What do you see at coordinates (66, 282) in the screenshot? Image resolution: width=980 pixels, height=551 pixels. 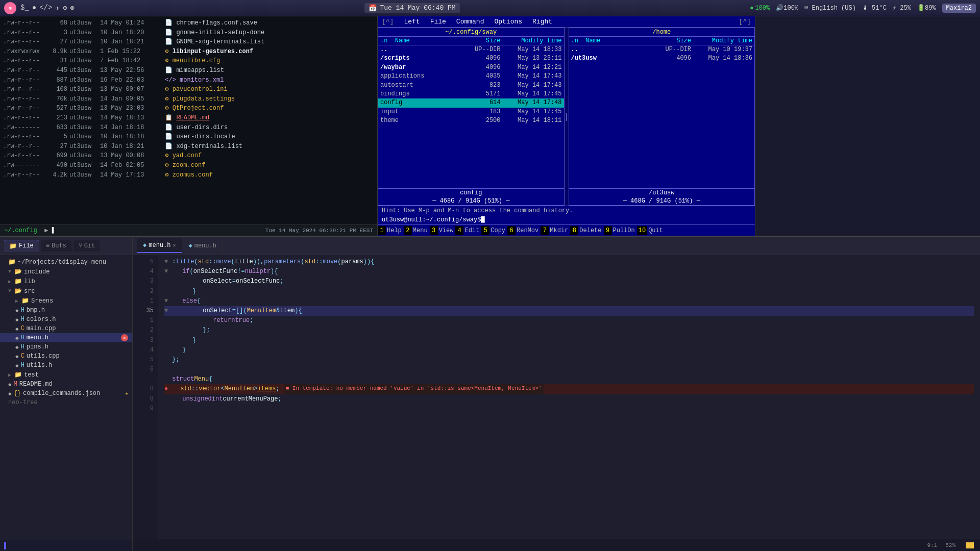 I see `tree-folder-lib: ▶ 📁 lib` at bounding box center [66, 282].